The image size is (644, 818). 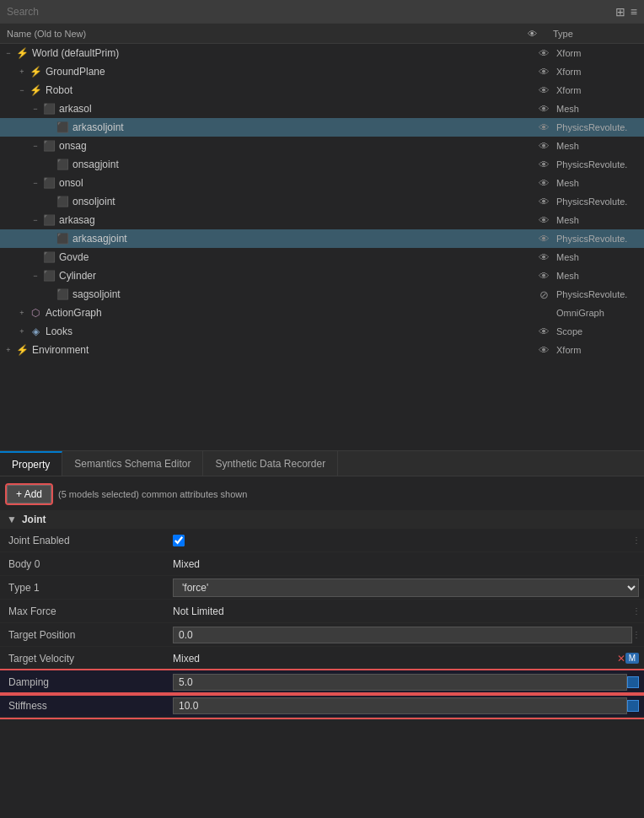 What do you see at coordinates (322, 313) in the screenshot?
I see `tree-row: + ⬡ ActionGraph OmniGraph` at bounding box center [322, 313].